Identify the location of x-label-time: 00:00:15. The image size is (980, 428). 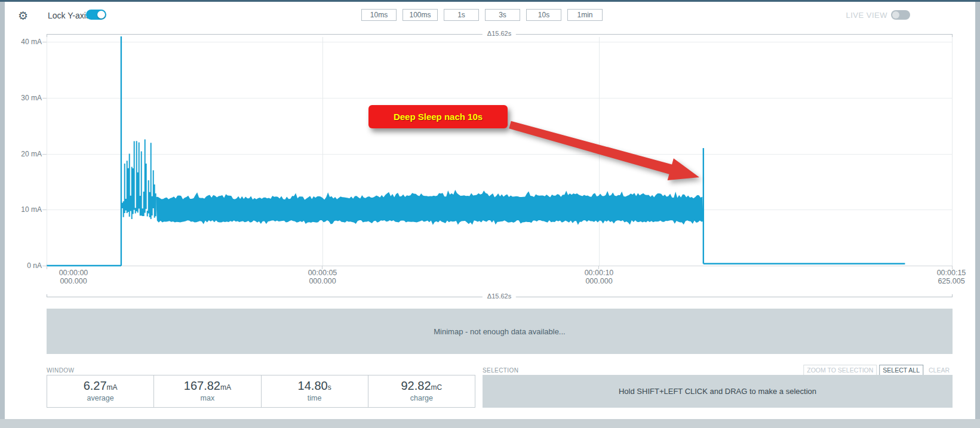
(951, 273).